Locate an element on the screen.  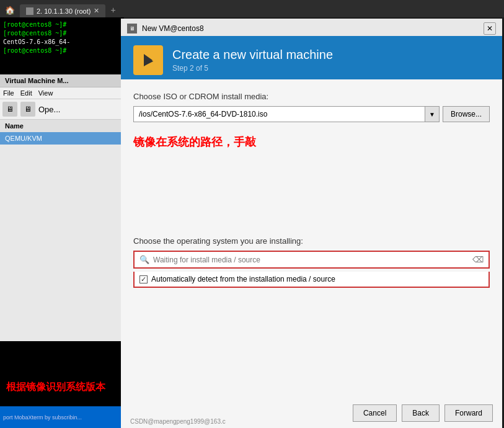
menu-view: View is located at coordinates (46, 93).